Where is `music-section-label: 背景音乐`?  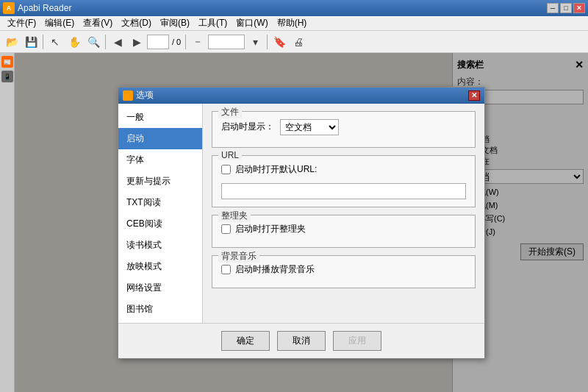 music-section-label: 背景音乐 is located at coordinates (239, 256).